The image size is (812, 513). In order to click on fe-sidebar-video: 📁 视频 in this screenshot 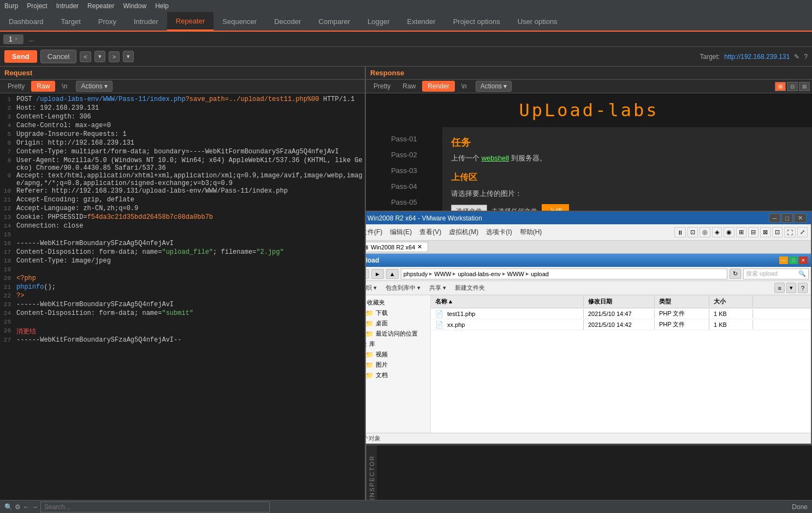, I will do `click(397, 355)`.